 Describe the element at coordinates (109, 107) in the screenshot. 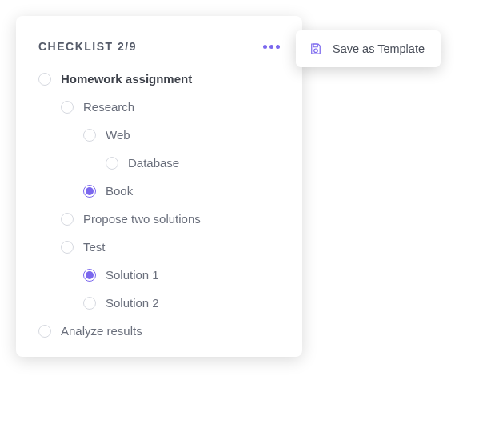

I see `checklist-item-label: Research` at that location.